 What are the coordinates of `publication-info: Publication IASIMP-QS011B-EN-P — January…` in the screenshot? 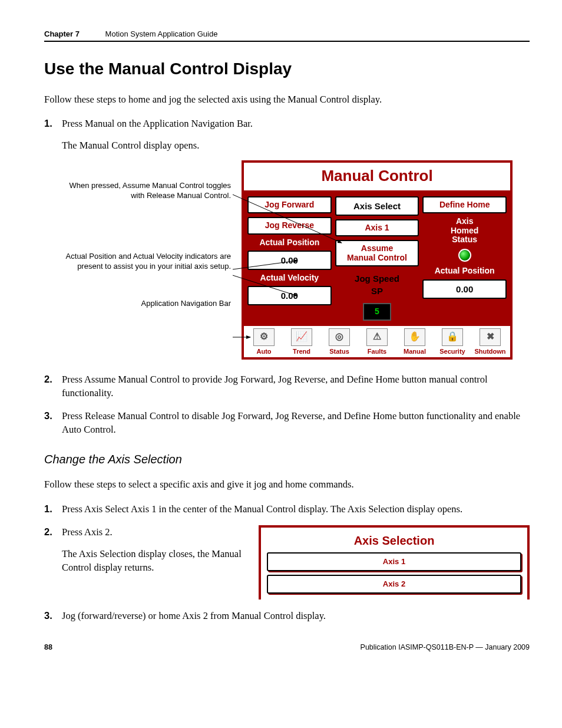 It's located at (445, 647).